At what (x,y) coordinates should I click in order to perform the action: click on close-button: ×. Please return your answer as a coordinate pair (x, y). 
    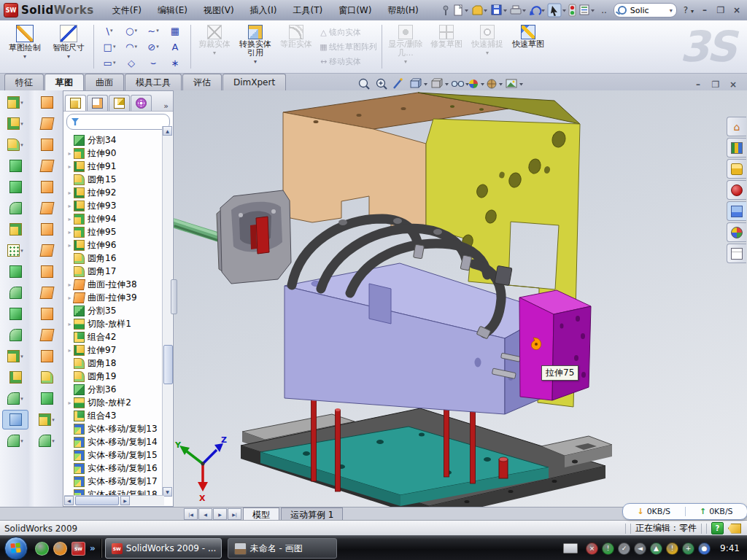
    Looking at the image, I should click on (737, 10).